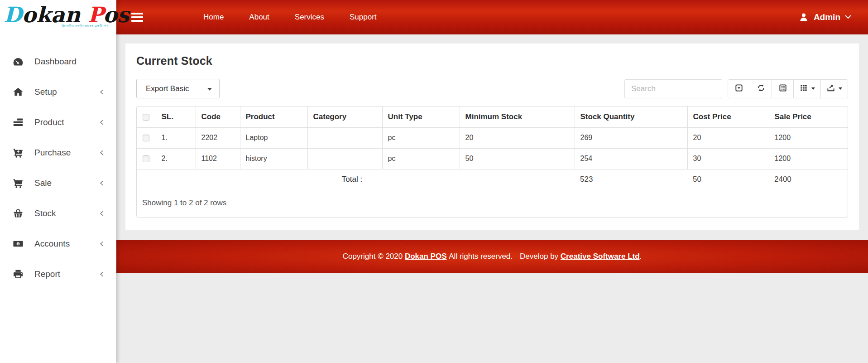 The image size is (868, 363). What do you see at coordinates (783, 89) in the screenshot?
I see `list-view-icon` at bounding box center [783, 89].